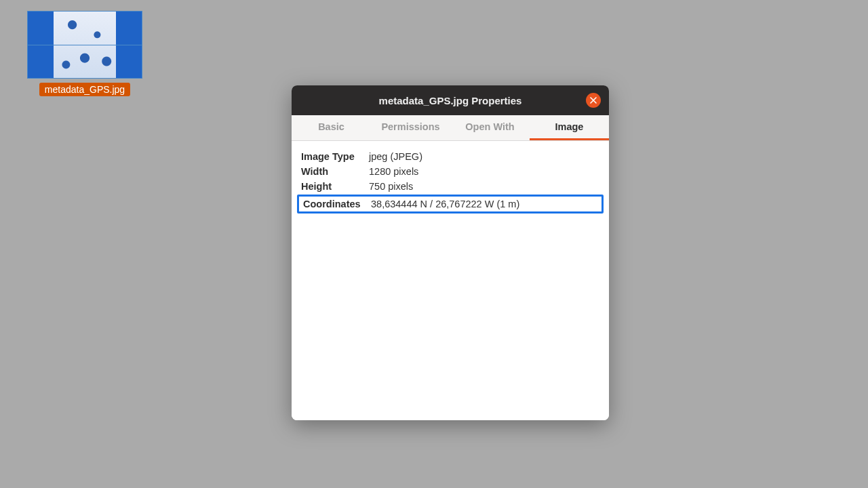  Describe the element at coordinates (337, 204) in the screenshot. I see `label-coordinates: Coordinates` at that location.